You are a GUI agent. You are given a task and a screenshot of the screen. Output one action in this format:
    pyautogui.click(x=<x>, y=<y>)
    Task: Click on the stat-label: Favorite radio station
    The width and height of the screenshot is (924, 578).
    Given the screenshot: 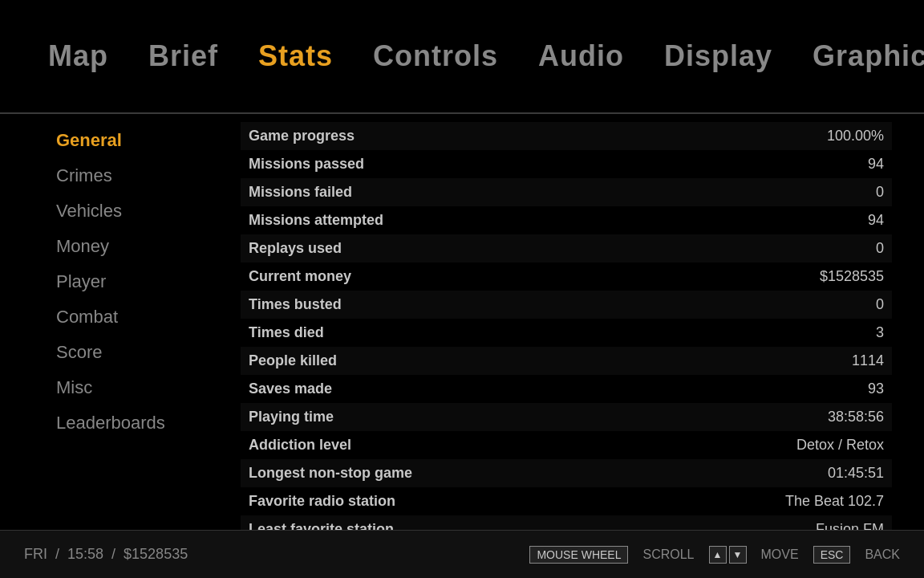 What is the action you would take?
    pyautogui.click(x=322, y=501)
    